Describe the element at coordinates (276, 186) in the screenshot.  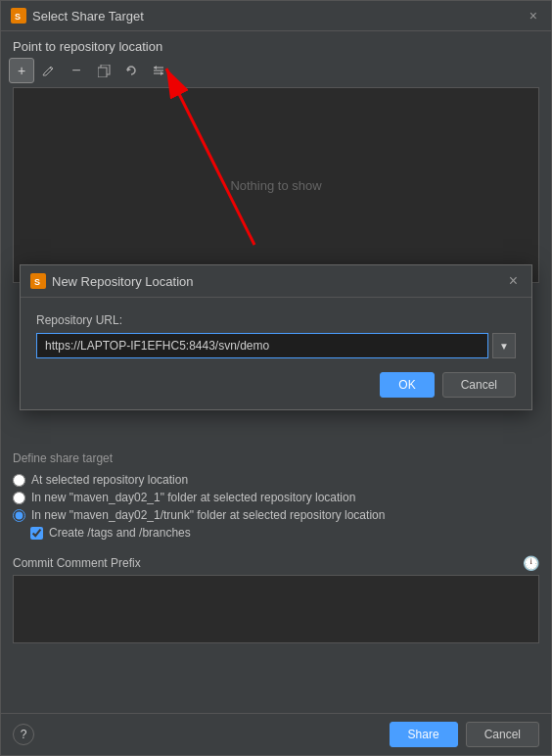
I see `empty-list-text: Nothing to show` at that location.